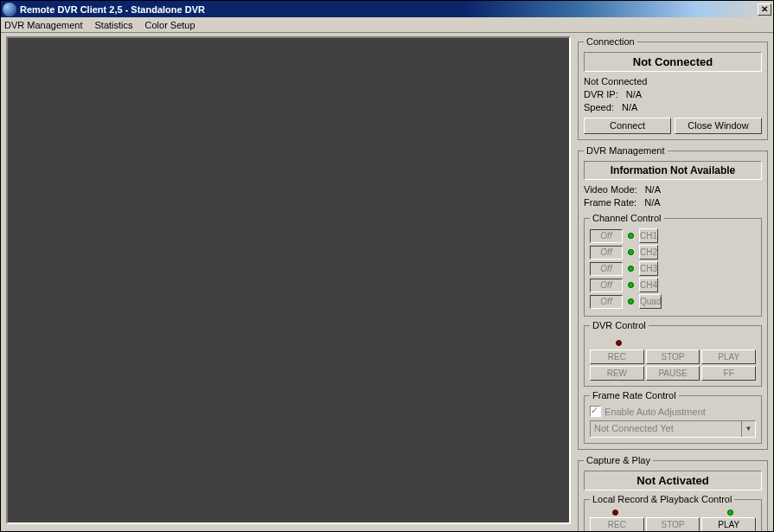  Describe the element at coordinates (606, 253) in the screenshot. I see `ch2-off-button: Off` at that location.